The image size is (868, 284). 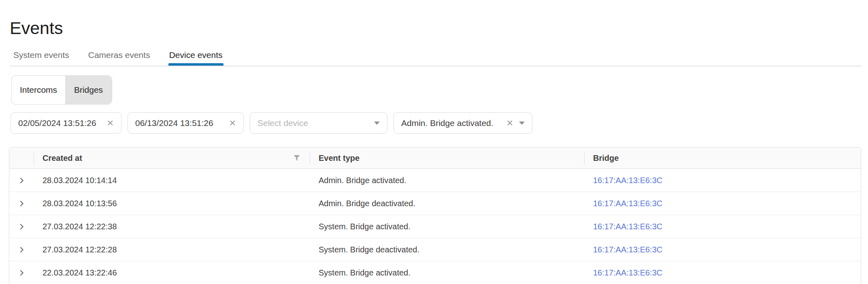 I want to click on event-type-value: Admin. Bridge activated., so click(x=451, y=123).